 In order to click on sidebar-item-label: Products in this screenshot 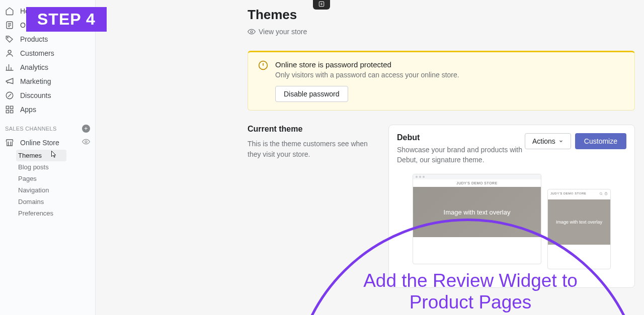, I will do `click(34, 39)`.